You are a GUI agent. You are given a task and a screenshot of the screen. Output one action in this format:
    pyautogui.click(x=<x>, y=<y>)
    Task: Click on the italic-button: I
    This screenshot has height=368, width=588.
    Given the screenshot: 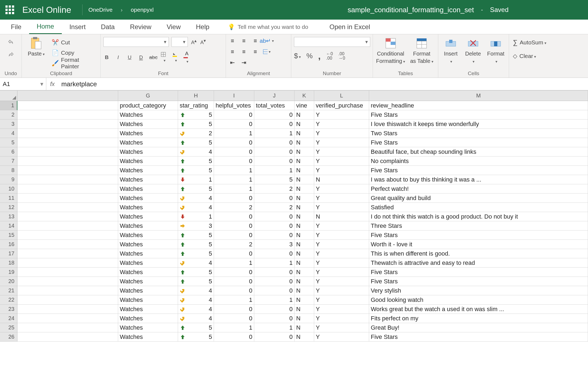 What is the action you would take?
    pyautogui.click(x=118, y=57)
    